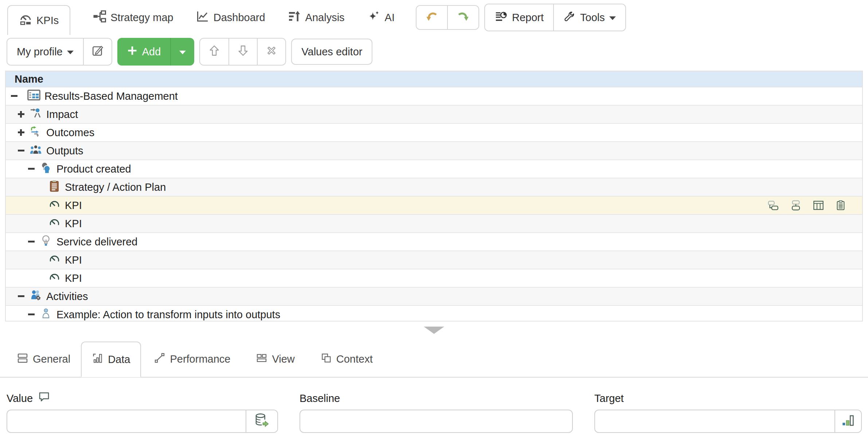 This screenshot has height=434, width=868. Describe the element at coordinates (294, 17) in the screenshot. I see `analysis-icon` at that location.